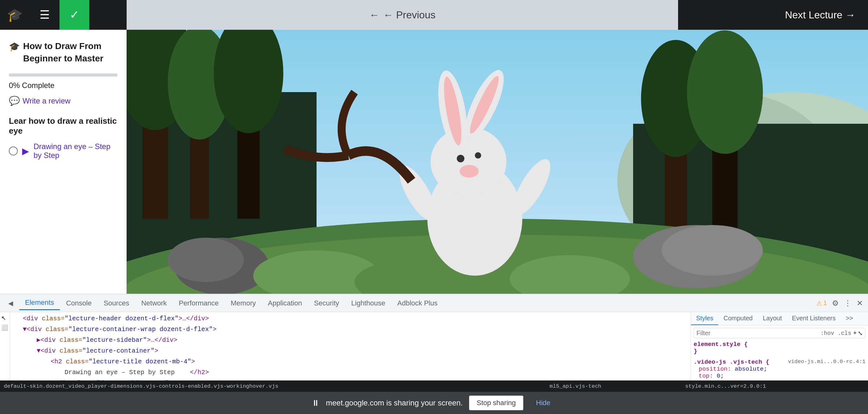 The image size is (868, 414). Describe the element at coordinates (63, 151) in the screenshot. I see `lesson-item: ▶ Drawing an eye – Step by Step` at that location.